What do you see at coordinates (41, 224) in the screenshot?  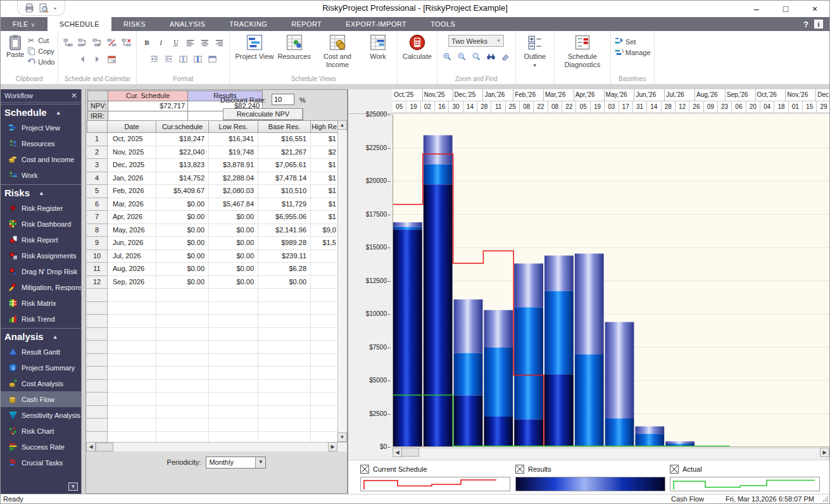 I see `sidebar-item-risk-dashboard: Risk Dashboard` at bounding box center [41, 224].